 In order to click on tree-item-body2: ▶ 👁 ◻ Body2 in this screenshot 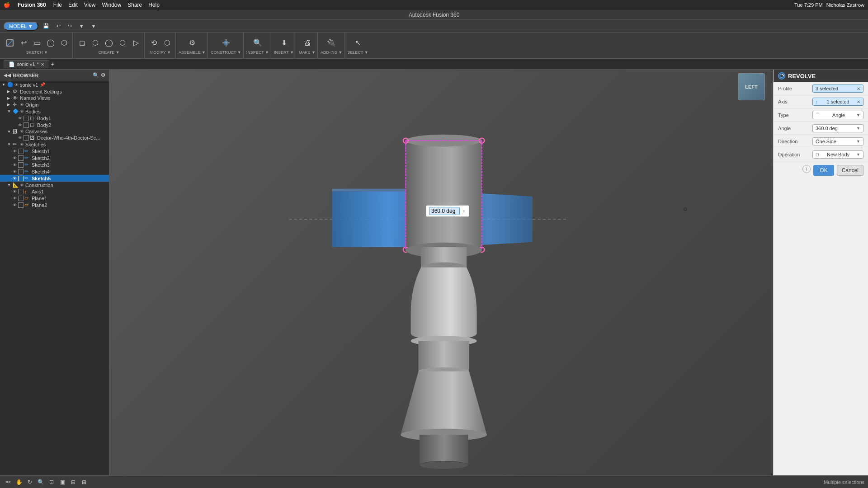, I will do `click(54, 125)`.